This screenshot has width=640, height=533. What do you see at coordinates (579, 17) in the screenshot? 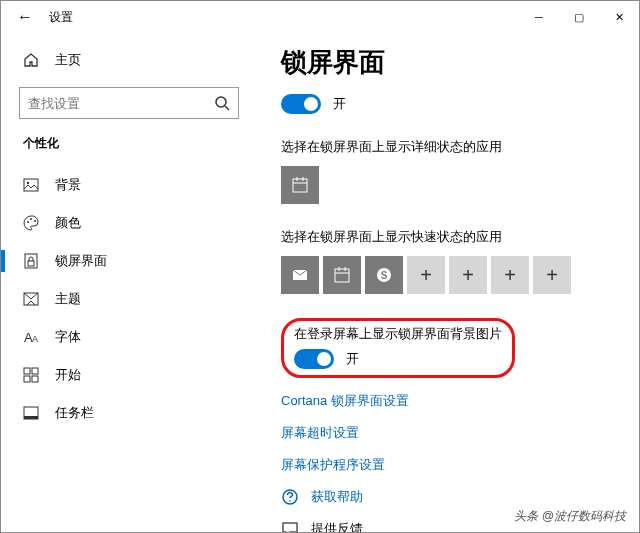
I see `maximize-button: ▢` at bounding box center [579, 17].